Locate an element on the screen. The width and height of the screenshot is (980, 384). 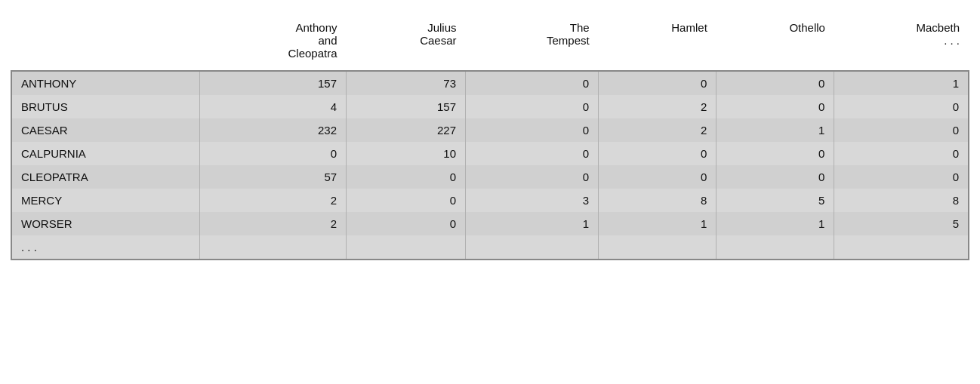
cell-value: 10 is located at coordinates (406, 154).